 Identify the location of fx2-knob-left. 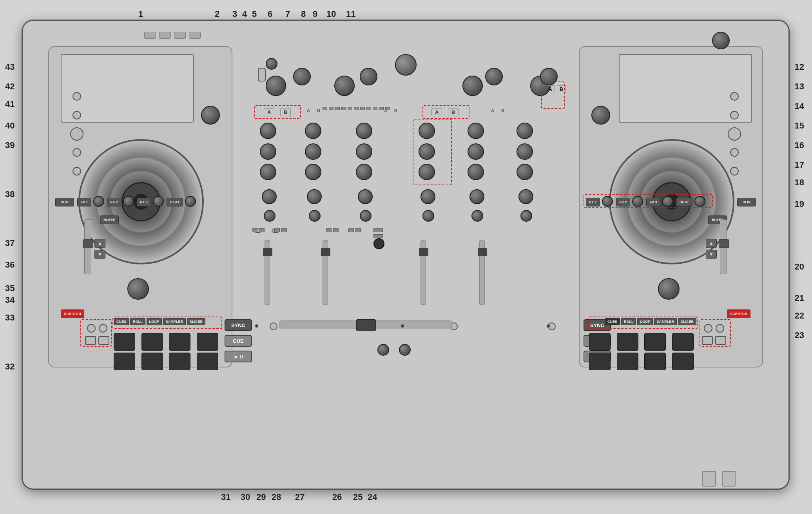
(129, 201).